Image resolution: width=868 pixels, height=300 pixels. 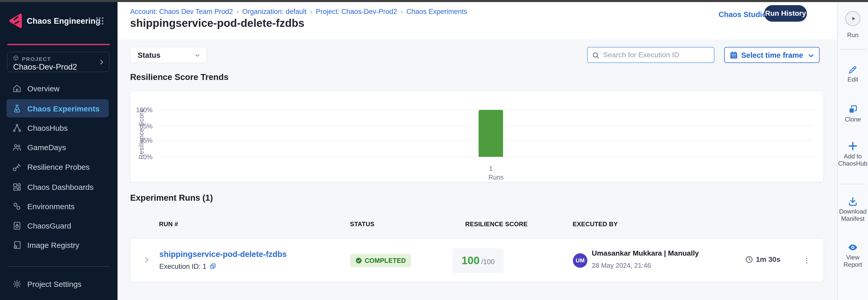 I want to click on add-to-chaoshub-button: Add to ChaosHub, so click(x=853, y=154).